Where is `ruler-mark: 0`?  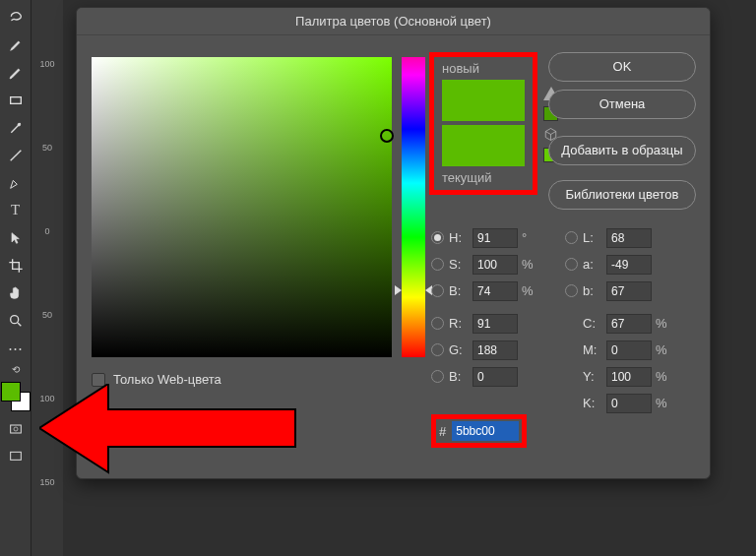 ruler-mark: 0 is located at coordinates (47, 231).